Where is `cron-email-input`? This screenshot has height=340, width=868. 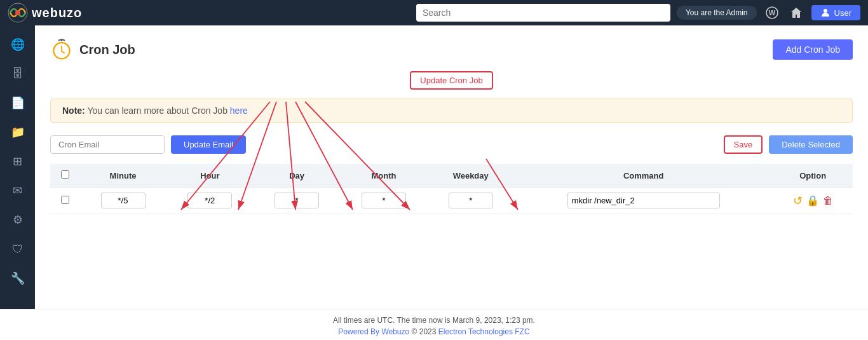
cron-email-input is located at coordinates (107, 145).